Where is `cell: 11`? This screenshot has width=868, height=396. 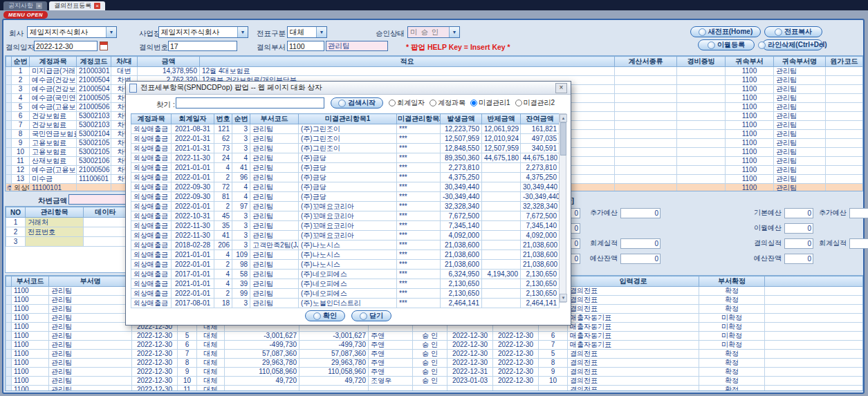
cell: 11 is located at coordinates (187, 388).